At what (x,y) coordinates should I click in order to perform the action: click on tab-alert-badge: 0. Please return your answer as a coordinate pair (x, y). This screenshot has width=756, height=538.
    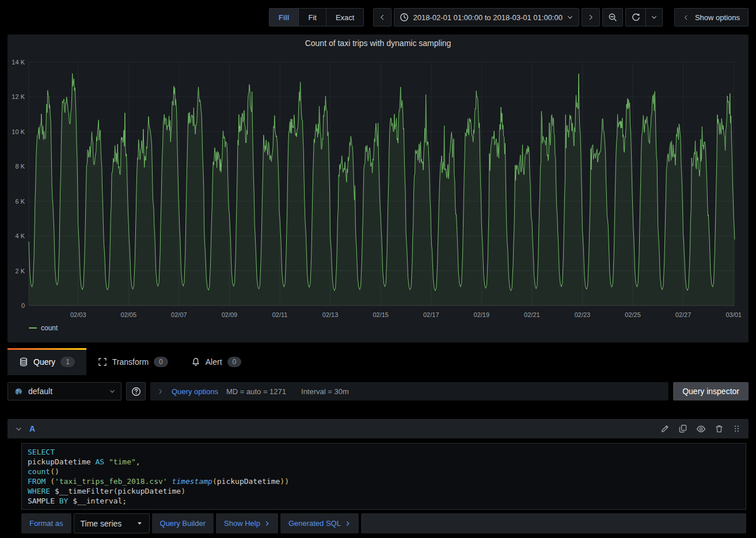
    Looking at the image, I should click on (235, 362).